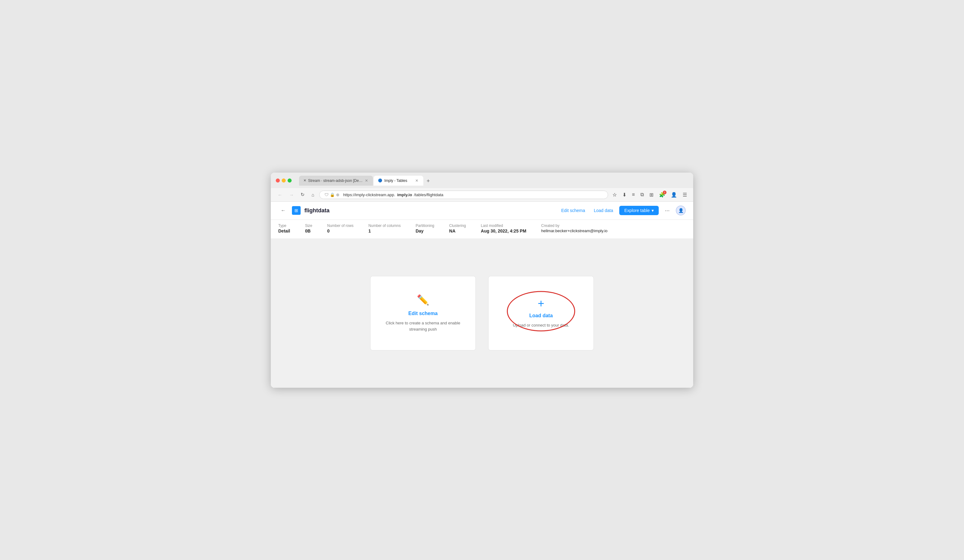 The width and height of the screenshot is (964, 560). Describe the element at coordinates (340, 226) in the screenshot. I see `meta-rows-label: Number of rows` at that location.